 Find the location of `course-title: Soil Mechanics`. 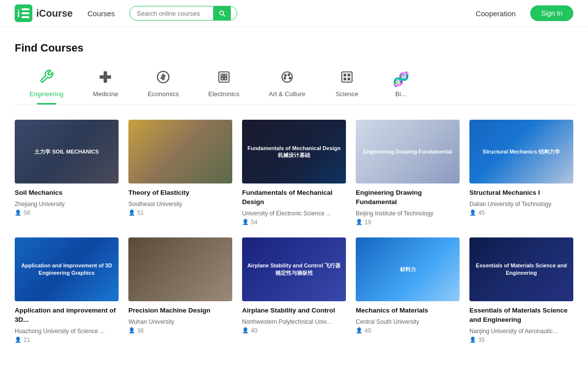

course-title: Soil Mechanics is located at coordinates (67, 193).